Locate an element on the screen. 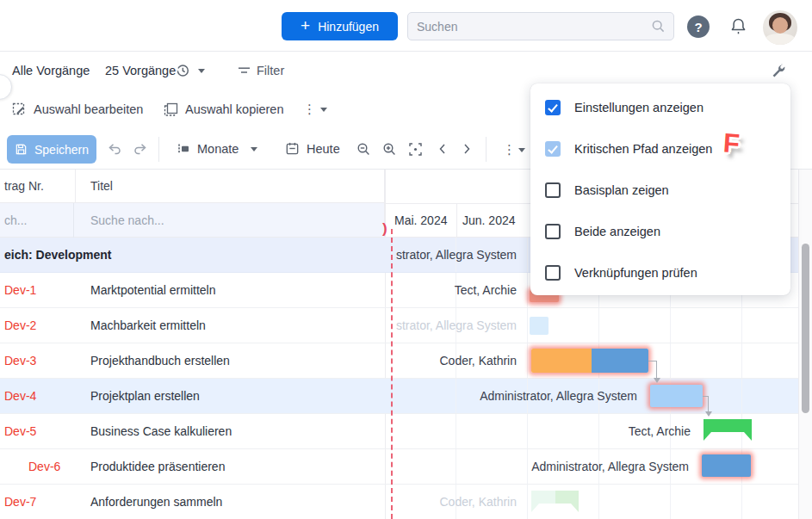 This screenshot has height=519, width=812. fit-screen-icon is located at coordinates (415, 150).